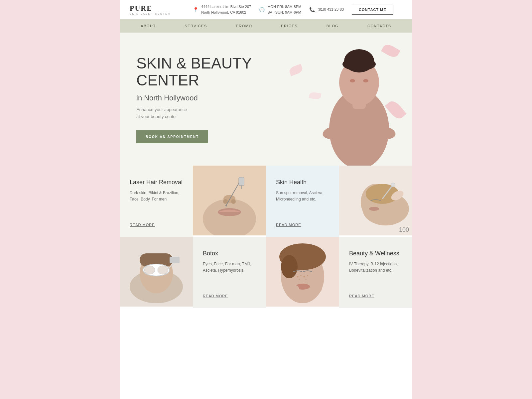 The height and width of the screenshot is (399, 532). Describe the element at coordinates (303, 182) in the screenshot. I see `skin-title: Skin Health` at that location.